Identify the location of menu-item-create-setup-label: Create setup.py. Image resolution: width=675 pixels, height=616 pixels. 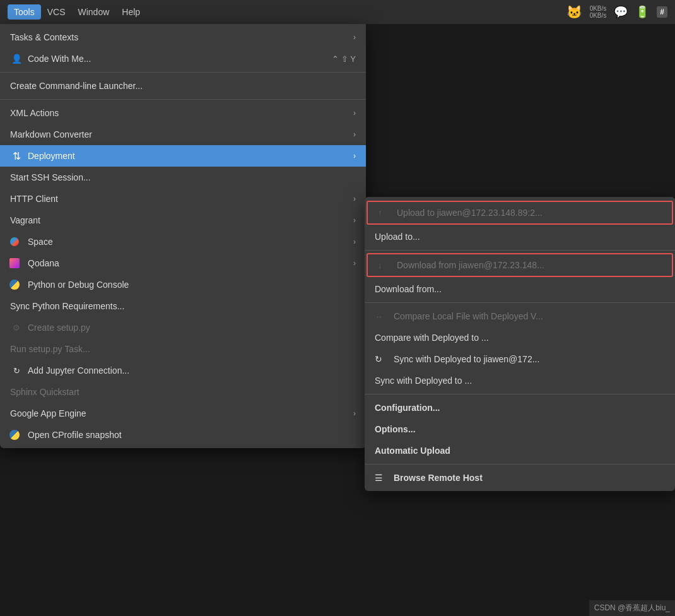
(192, 328).